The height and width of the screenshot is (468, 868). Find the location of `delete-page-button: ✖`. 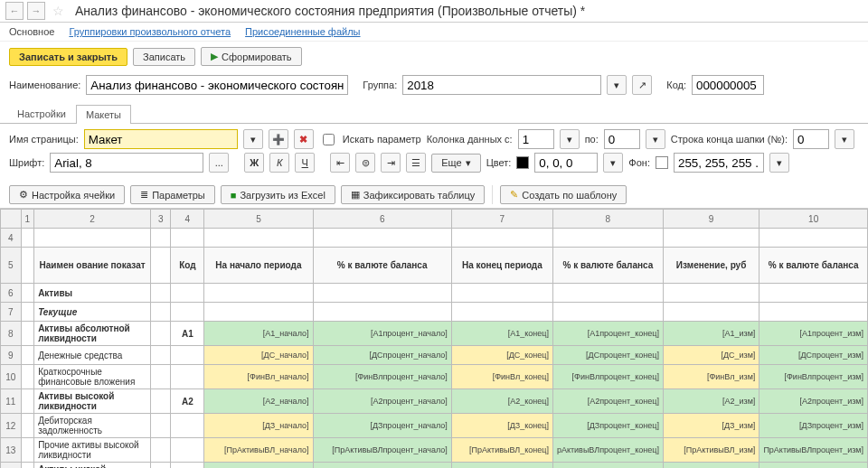

delete-page-button: ✖ is located at coordinates (304, 139).